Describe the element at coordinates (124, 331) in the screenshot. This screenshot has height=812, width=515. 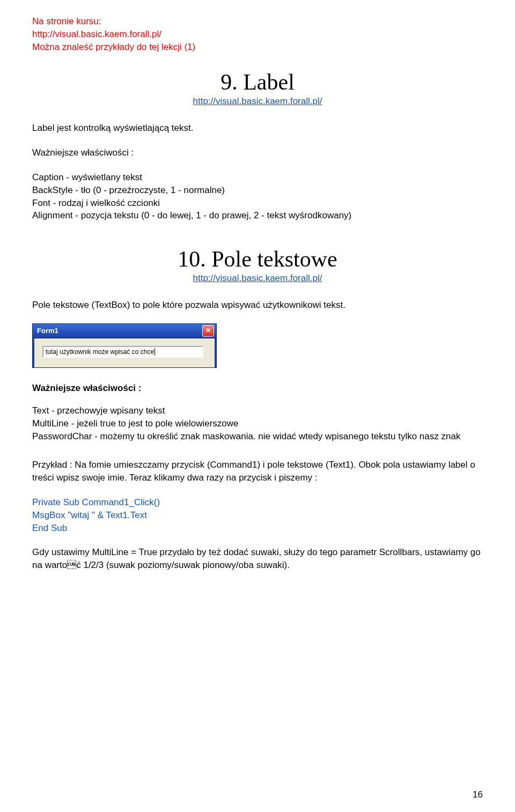
I see `window-titlebar: Form1 ✕` at that location.